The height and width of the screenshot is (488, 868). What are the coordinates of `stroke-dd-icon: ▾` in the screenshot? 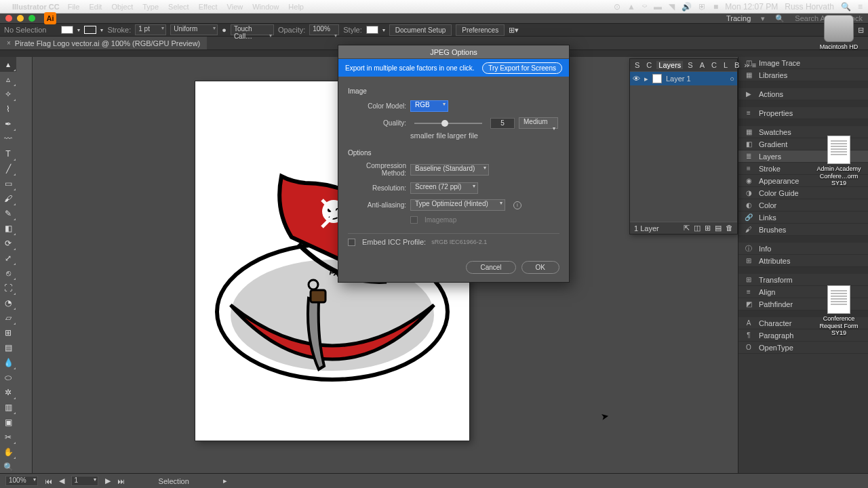 It's located at (102, 30).